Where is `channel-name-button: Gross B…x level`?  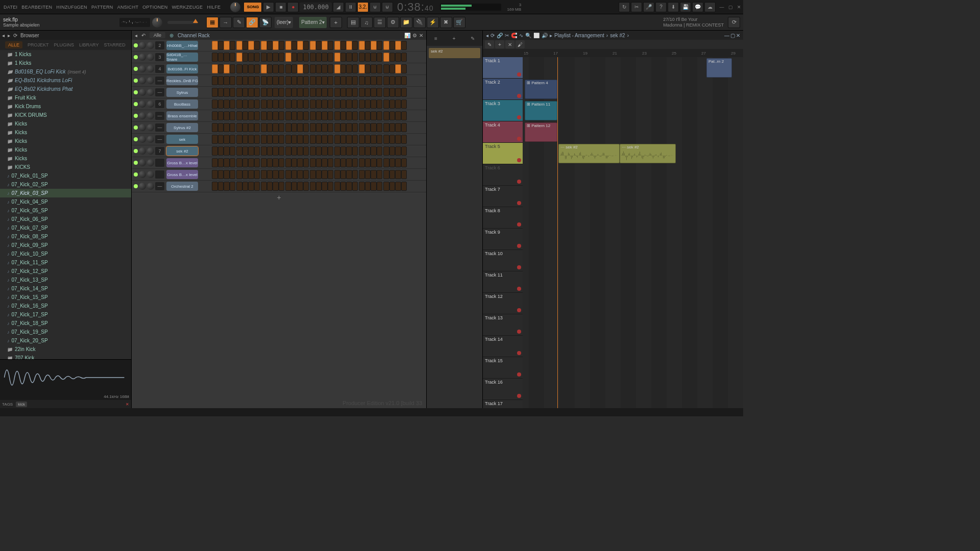 channel-name-button: Gross B…x level is located at coordinates (182, 163).